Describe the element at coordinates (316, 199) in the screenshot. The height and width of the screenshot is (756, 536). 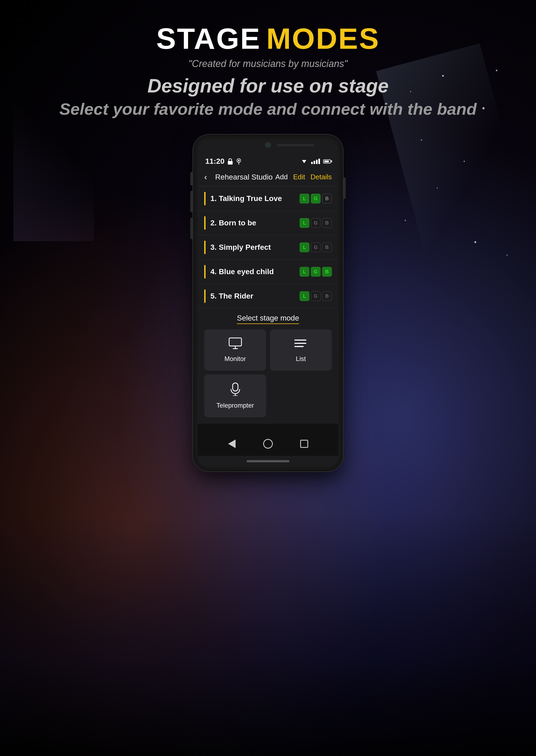
I see `badge-g-1: G` at that location.